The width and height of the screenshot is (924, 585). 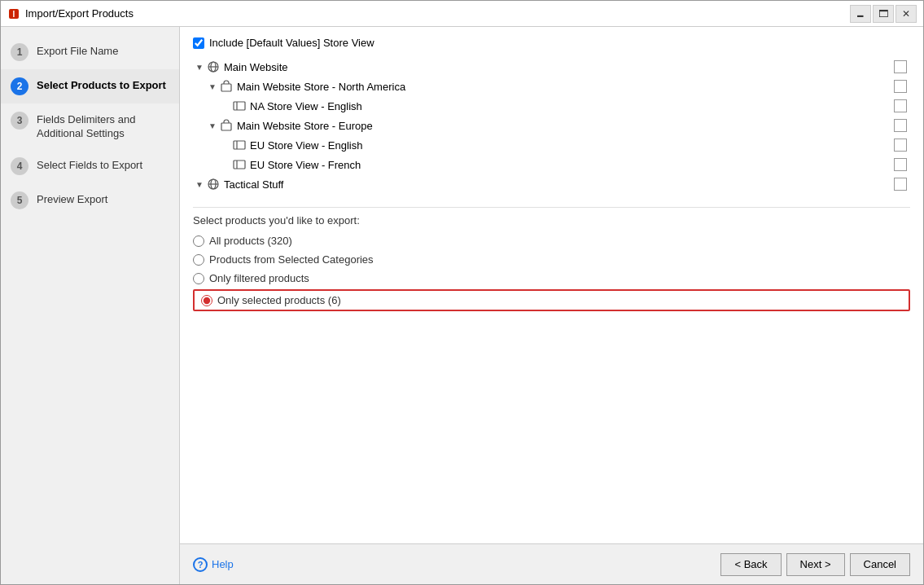 What do you see at coordinates (101, 85) in the screenshot?
I see `step-label-2: Select Products to Export` at bounding box center [101, 85].